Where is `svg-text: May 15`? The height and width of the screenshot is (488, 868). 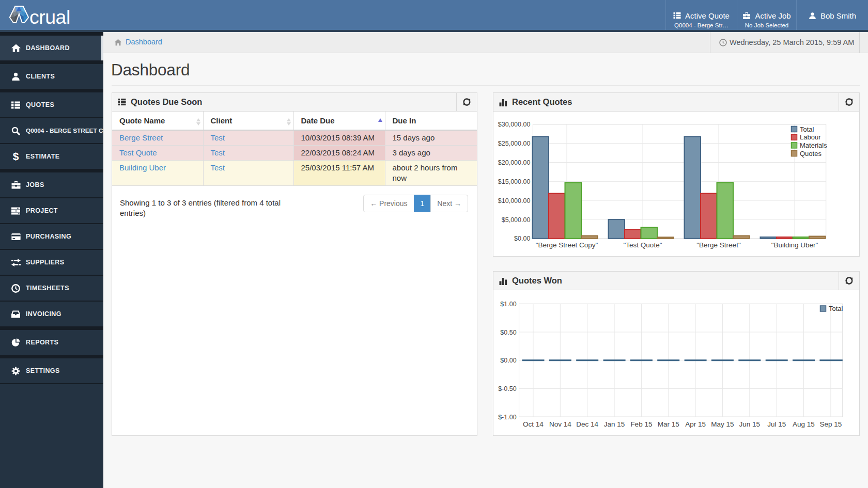 svg-text: May 15 is located at coordinates (722, 424).